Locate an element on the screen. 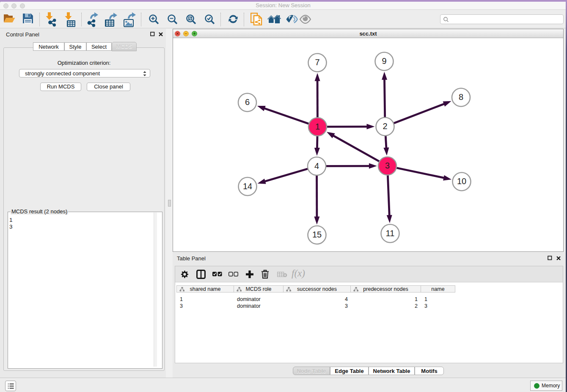  svg-text: 1 is located at coordinates (317, 127).